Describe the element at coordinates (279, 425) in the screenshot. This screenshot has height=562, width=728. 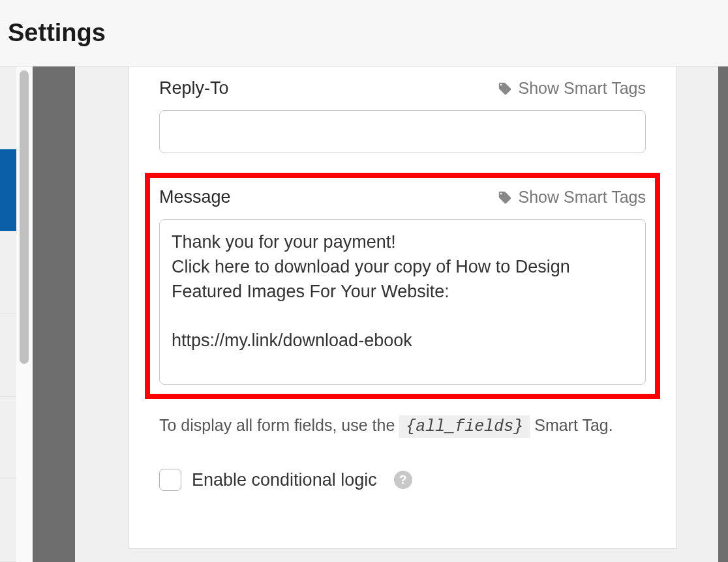
I see `helper-prefix: To display all form fields, use the` at that location.